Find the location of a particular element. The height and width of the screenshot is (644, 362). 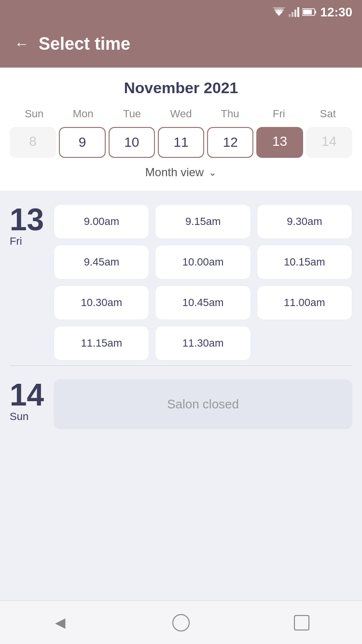

day-8: 8 is located at coordinates (33, 142).